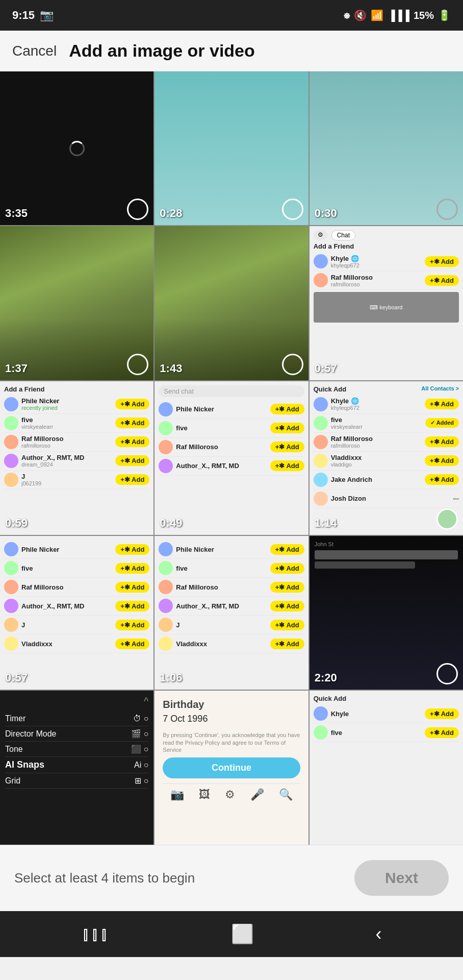  What do you see at coordinates (232, 303) in the screenshot?
I see `media-cell-5: 1:43` at bounding box center [232, 303].